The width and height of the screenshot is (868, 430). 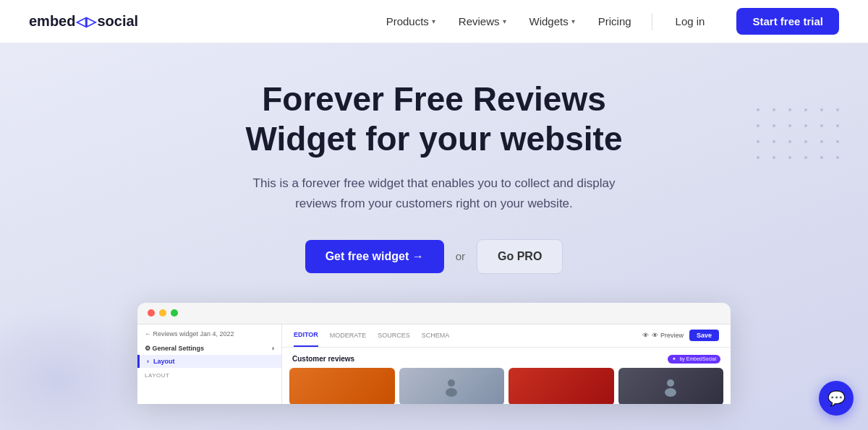 I want to click on mockup-general-settings: ⚙ General Settings ›, so click(x=210, y=348).